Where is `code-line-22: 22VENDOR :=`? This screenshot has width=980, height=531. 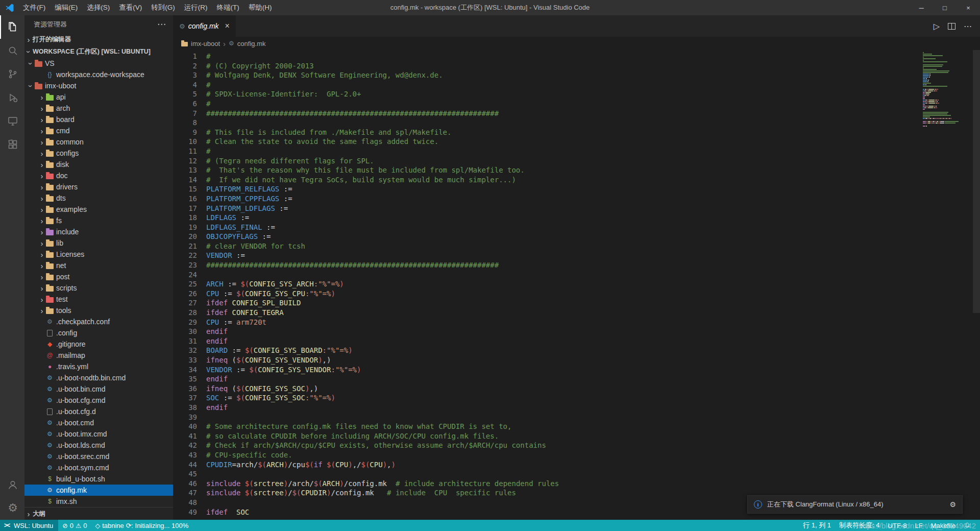 code-line-22: 22VENDOR := is located at coordinates (547, 255).